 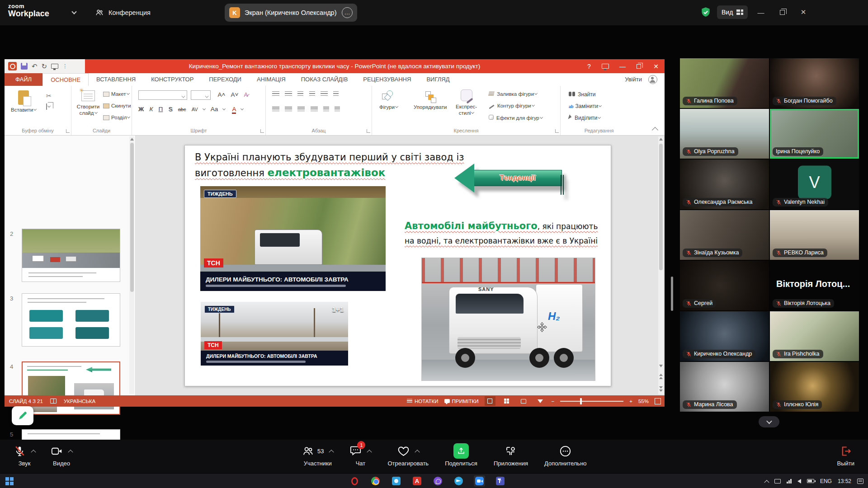 What do you see at coordinates (778, 481) in the screenshot?
I see `display-tray-icon` at bounding box center [778, 481].